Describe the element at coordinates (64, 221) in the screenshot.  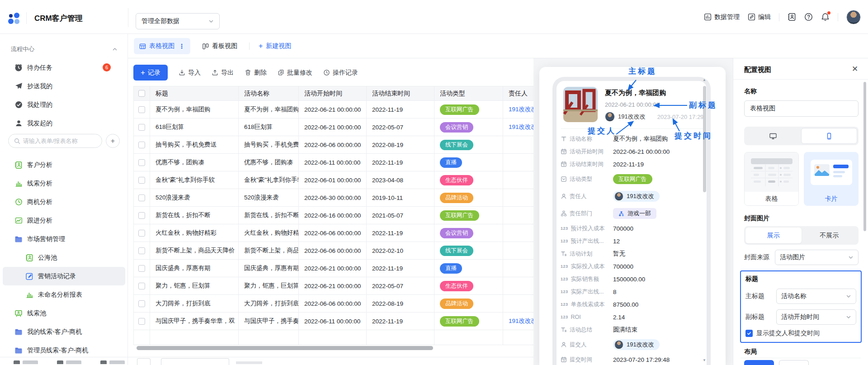
I see `sidebar-item-follow-analysis: 跟进分析` at that location.